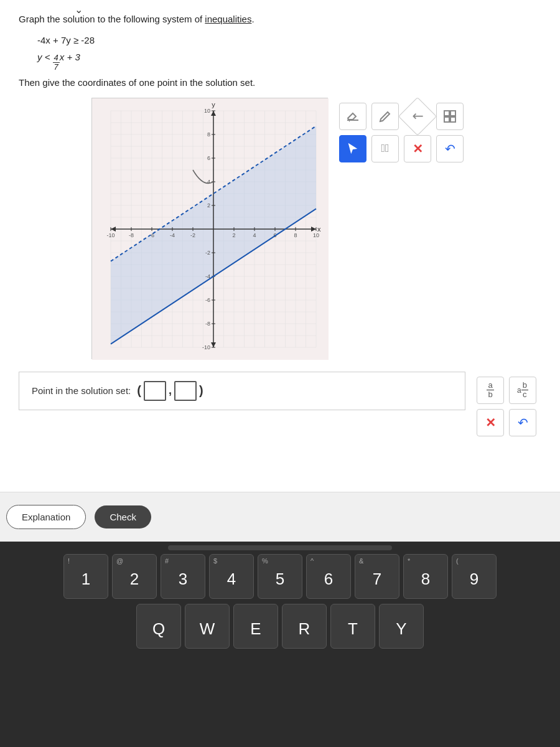 The height and width of the screenshot is (747, 560). Describe the element at coordinates (304, 626) in the screenshot. I see `key-r: R` at that location.